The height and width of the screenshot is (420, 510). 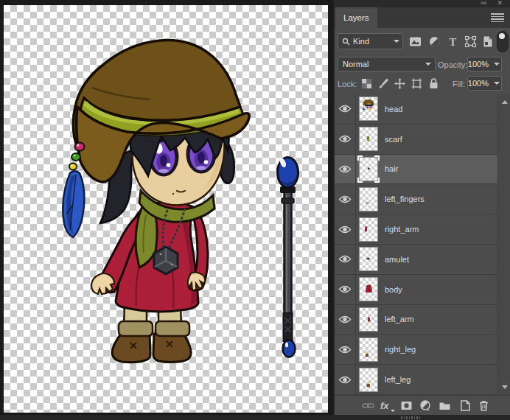 I want to click on layers-scrollbar, so click(x=504, y=245).